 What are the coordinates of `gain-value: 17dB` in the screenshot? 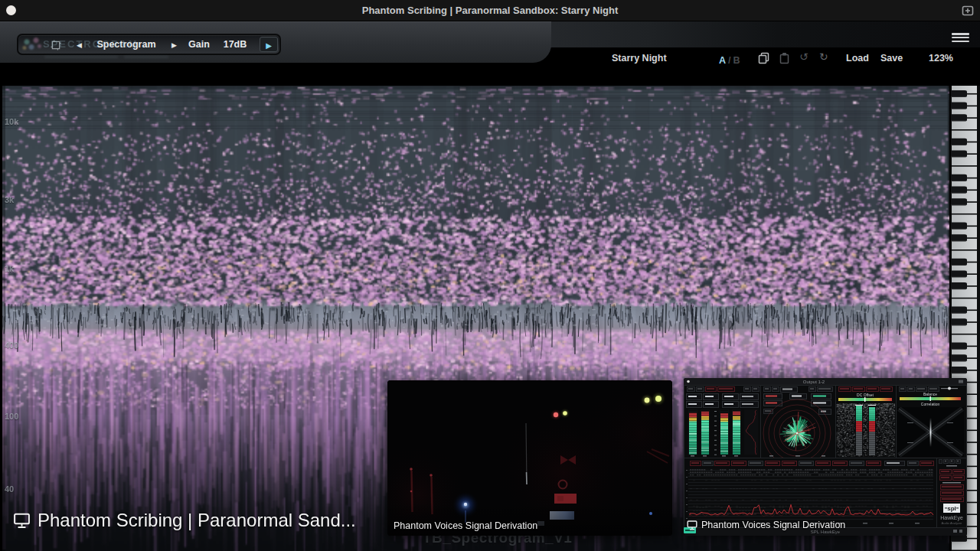 It's located at (235, 44).